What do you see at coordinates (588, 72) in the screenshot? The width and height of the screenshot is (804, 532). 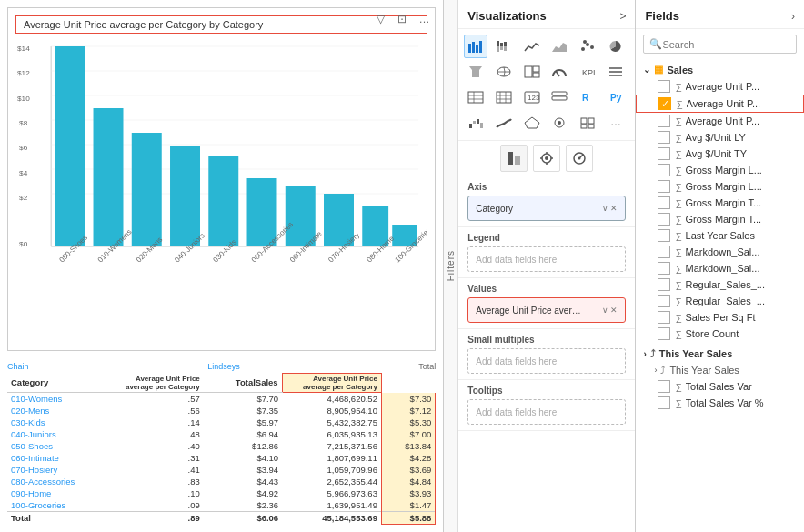 I see `viz-icon-kpi: KPI` at bounding box center [588, 72].